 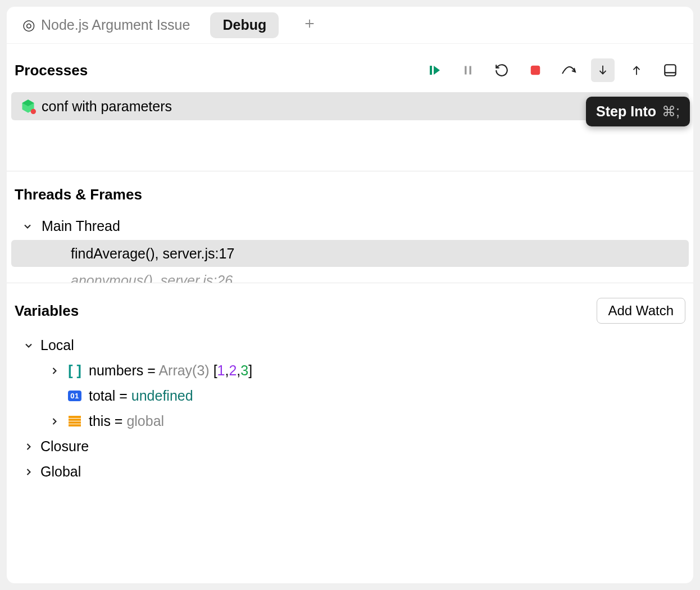 I want to click on thread-label: Main Thread, so click(x=81, y=226).